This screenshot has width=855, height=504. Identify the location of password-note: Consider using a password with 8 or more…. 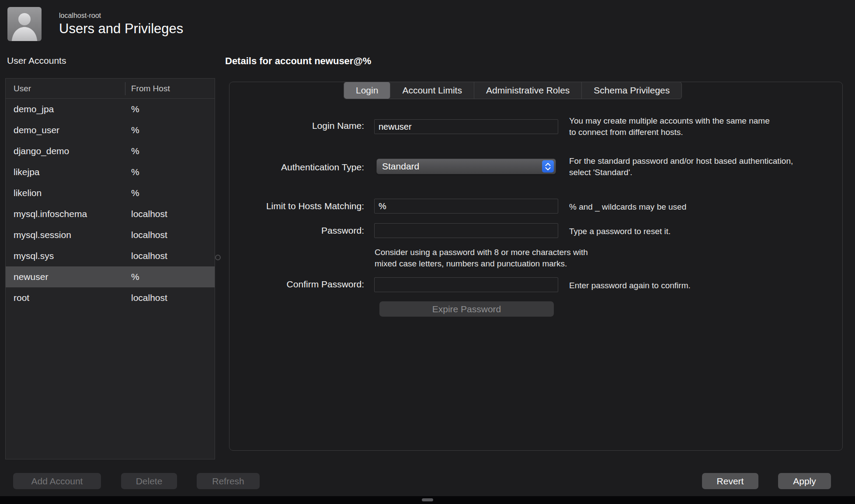
(481, 258).